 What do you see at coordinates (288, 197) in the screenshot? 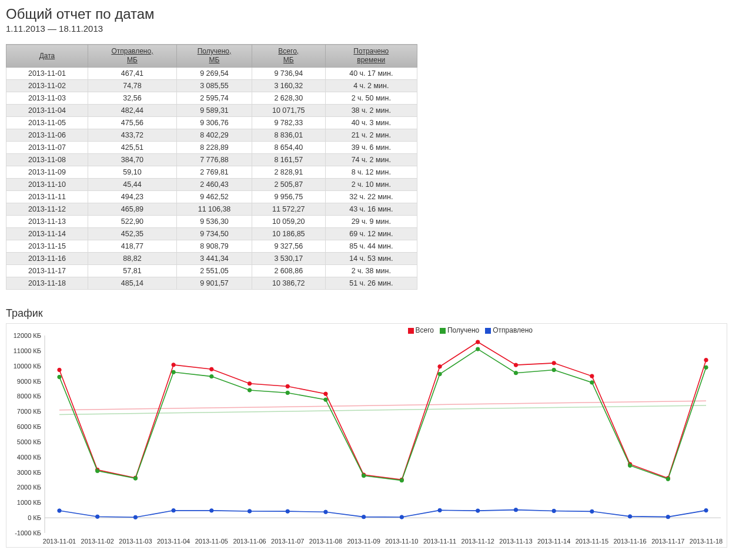
I see `cell: 9 956,75` at bounding box center [288, 197].